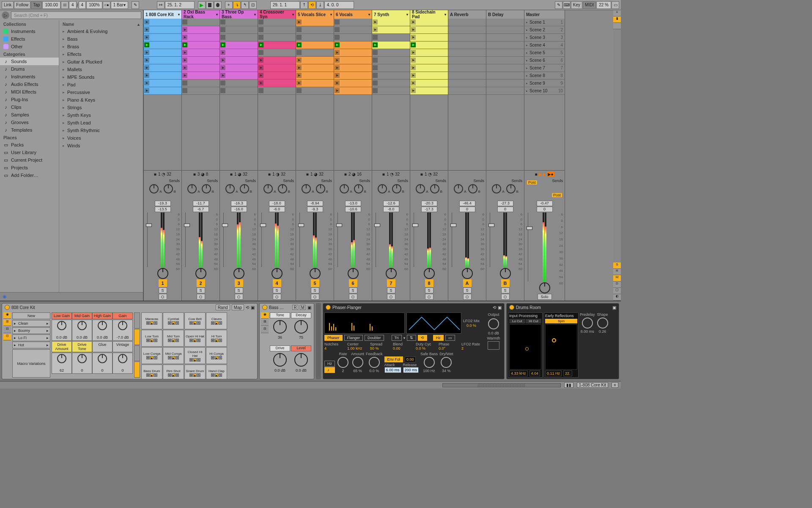 The image size is (812, 508). What do you see at coordinates (135, 5) in the screenshot?
I see `draw-mode-icon: ✎` at bounding box center [135, 5].